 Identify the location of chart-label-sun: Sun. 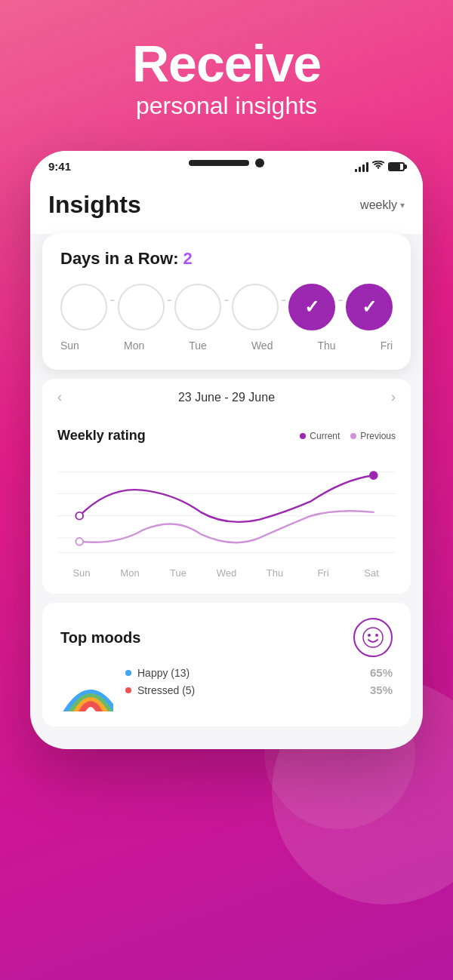
(82, 573).